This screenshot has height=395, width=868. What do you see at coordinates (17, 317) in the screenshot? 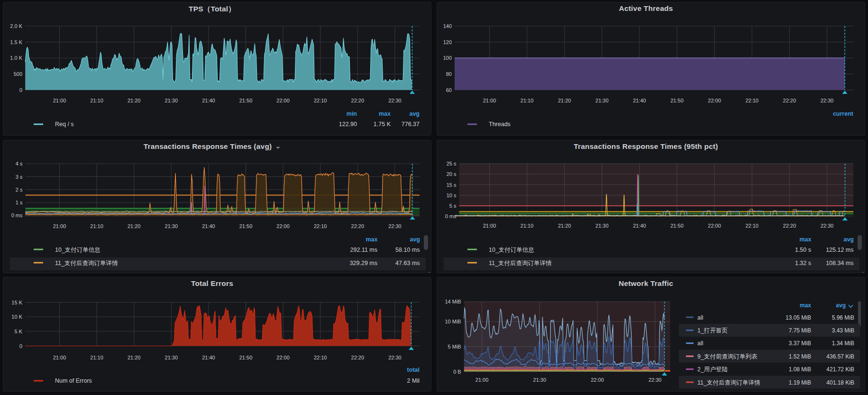
I see `svg-text: 10 K` at bounding box center [17, 317].